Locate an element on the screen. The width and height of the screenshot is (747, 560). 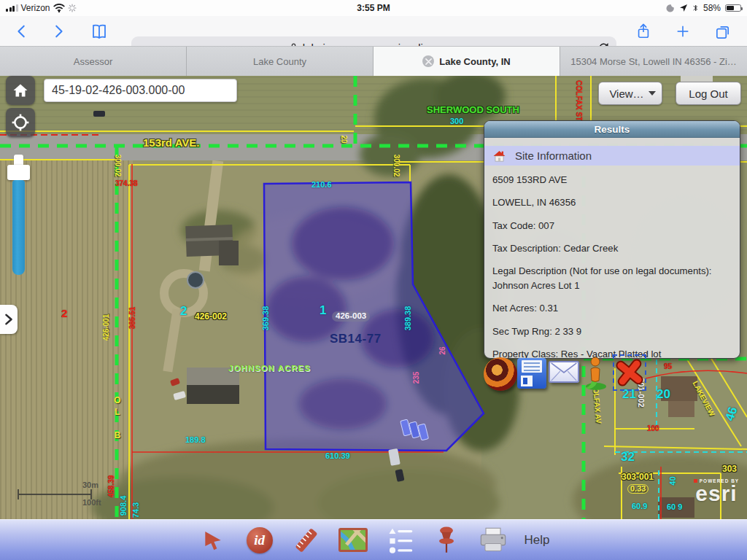
result-row: Legal Description (Not for use on legal … is located at coordinates (611, 279).